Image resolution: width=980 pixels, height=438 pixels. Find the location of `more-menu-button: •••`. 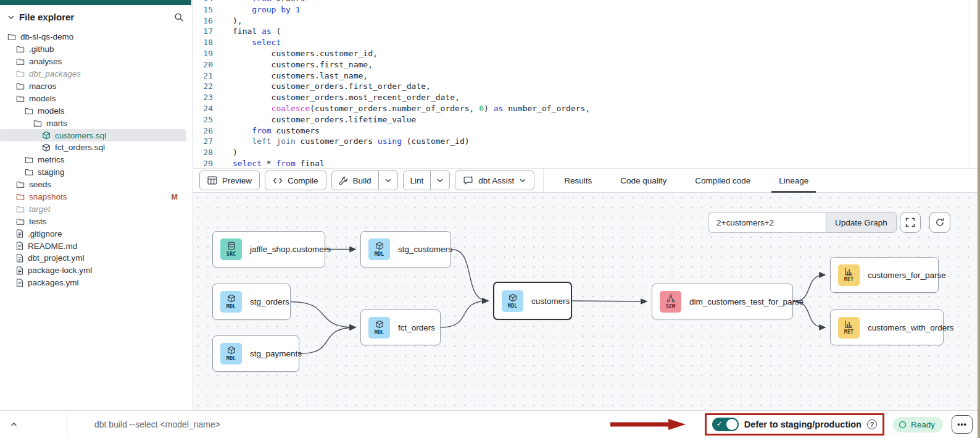

more-menu-button: ••• is located at coordinates (962, 424).